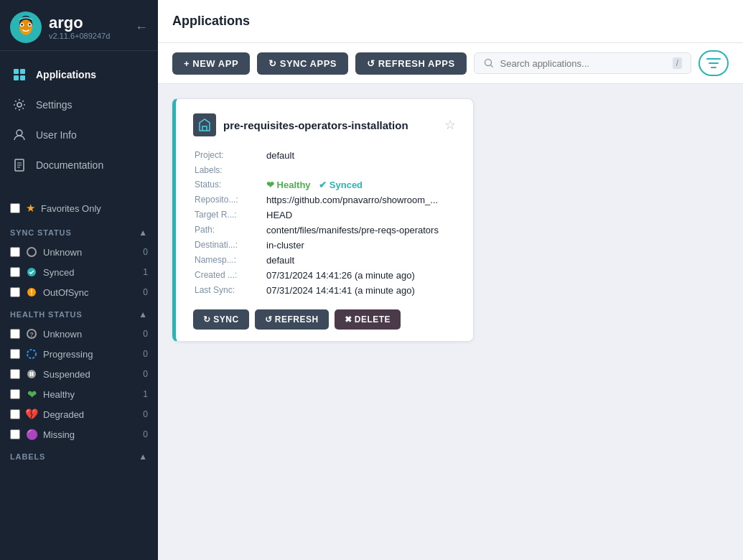 This screenshot has width=743, height=560. What do you see at coordinates (15, 374) in the screenshot?
I see `suspended-checkbox` at bounding box center [15, 374].